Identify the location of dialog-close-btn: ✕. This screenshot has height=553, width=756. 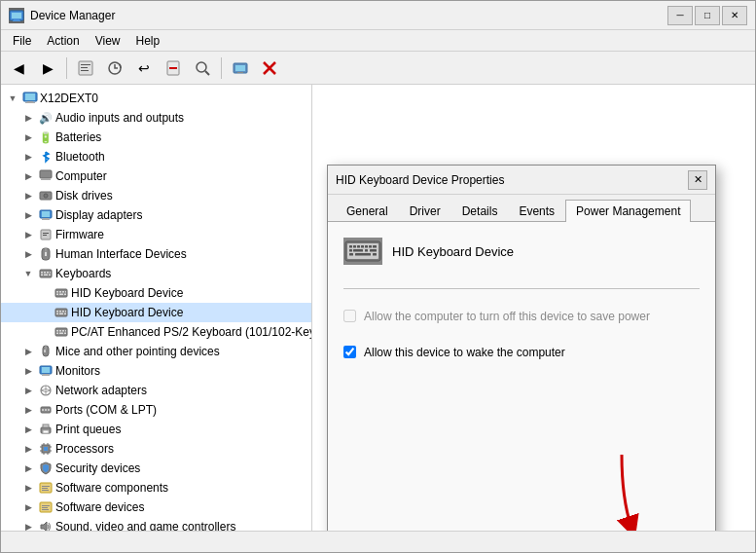
(698, 180).